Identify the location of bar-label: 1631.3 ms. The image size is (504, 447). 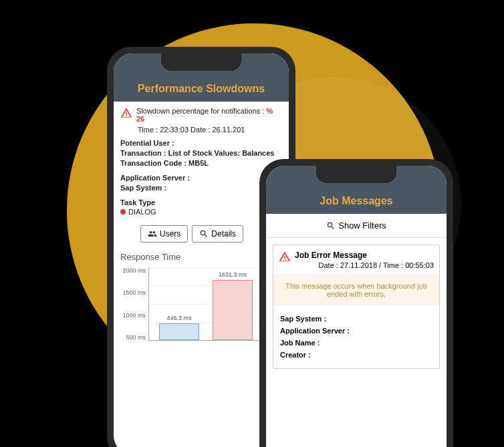
(233, 275).